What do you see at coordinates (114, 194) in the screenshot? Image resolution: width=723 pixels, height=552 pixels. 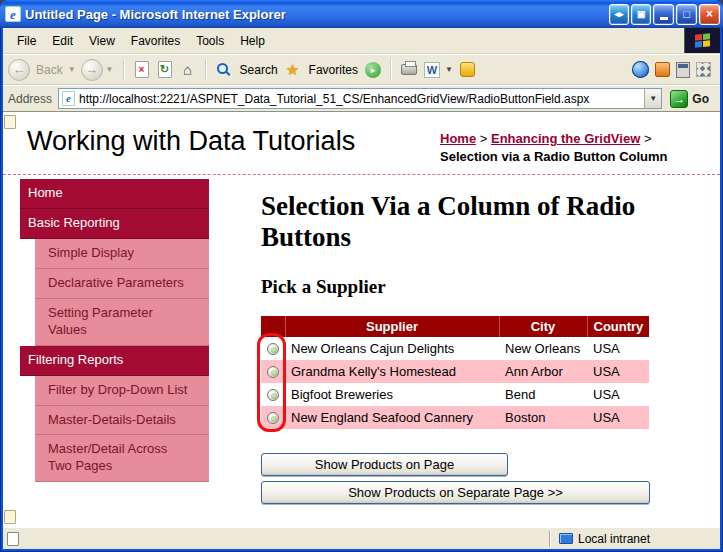 I see `sidebar-item-home: Home` at bounding box center [114, 194].